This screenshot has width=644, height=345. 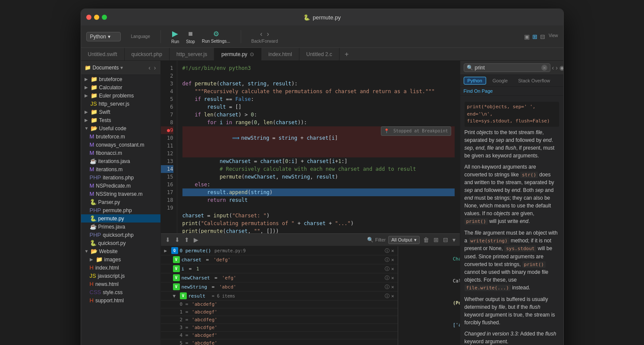 I want to click on run-button: ▶ Run, so click(x=175, y=36).